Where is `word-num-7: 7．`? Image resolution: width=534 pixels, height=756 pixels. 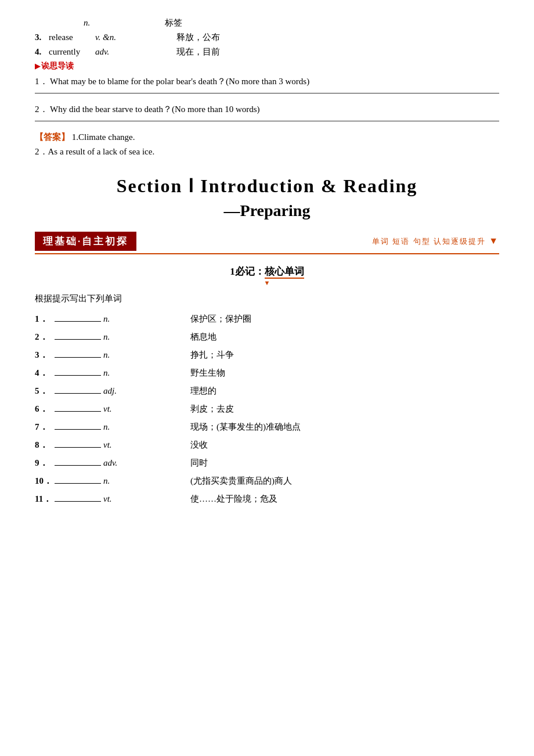
word-num-7: 7． is located at coordinates (45, 427).